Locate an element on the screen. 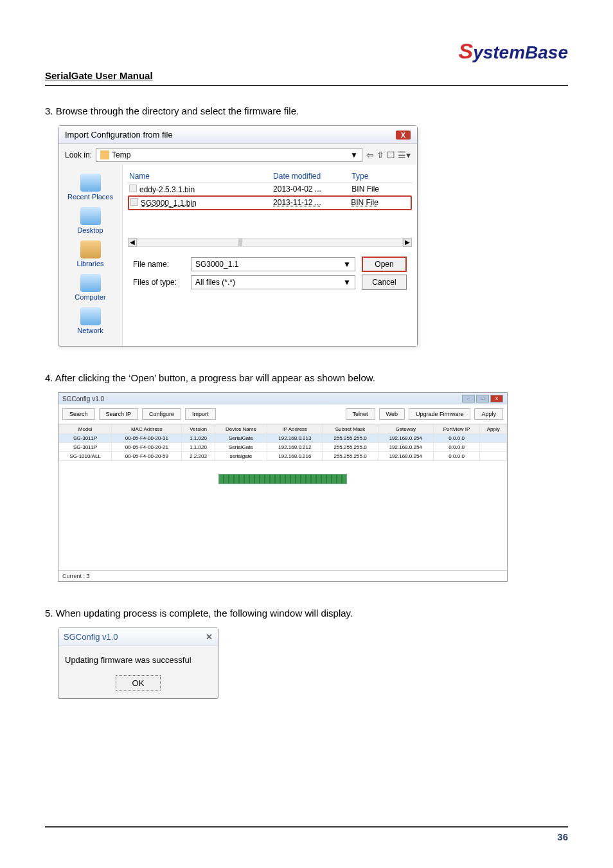 The height and width of the screenshot is (868, 613). filetype-select: All files (*.*)▼ is located at coordinates (273, 282).